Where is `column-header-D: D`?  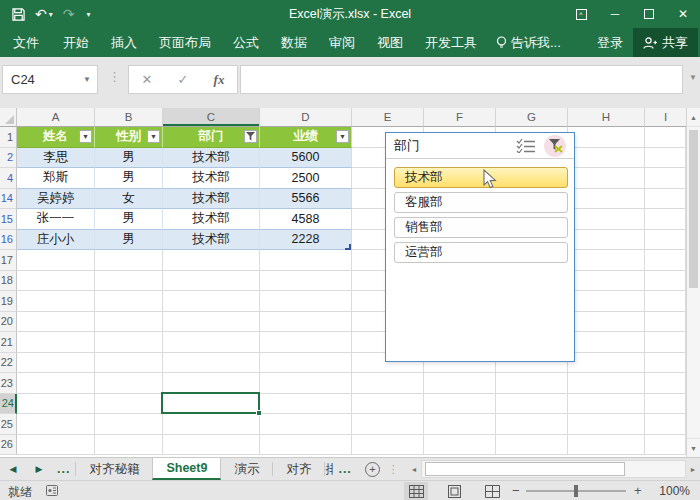
column-header-D: D is located at coordinates (306, 118).